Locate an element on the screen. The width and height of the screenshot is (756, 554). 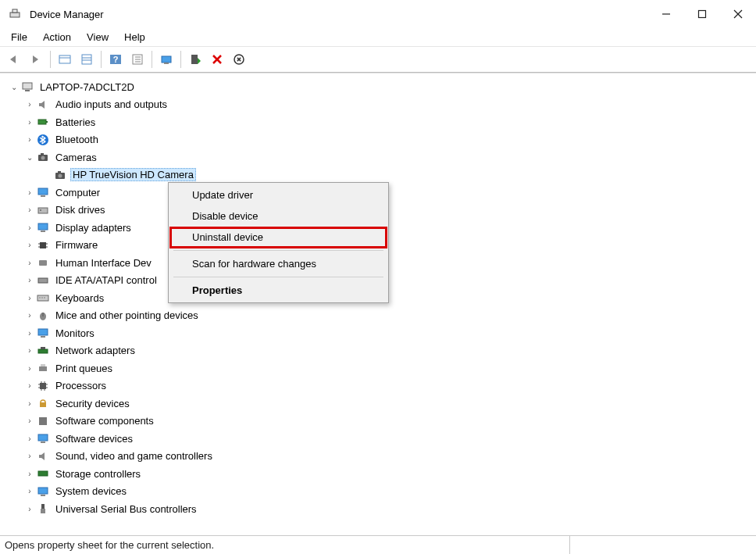
tree-item-processors: › Processors is located at coordinates (378, 386).